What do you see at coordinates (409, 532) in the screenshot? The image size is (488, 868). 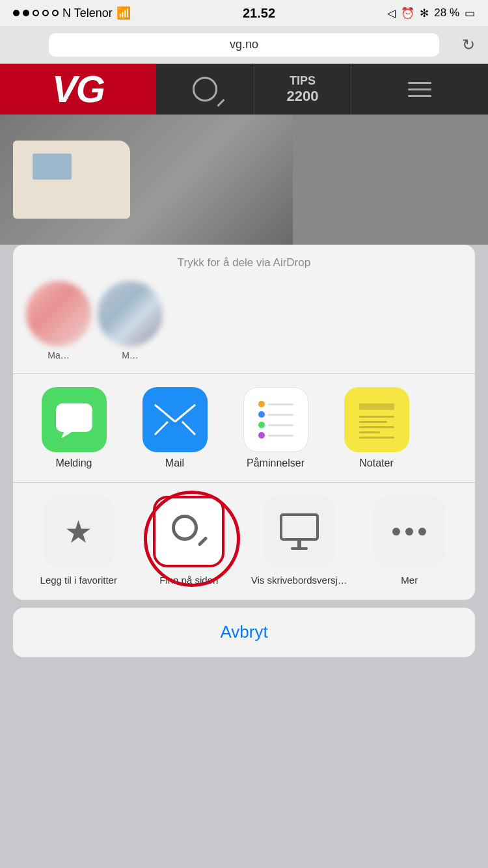 I see `three-dots-icon` at bounding box center [409, 532].